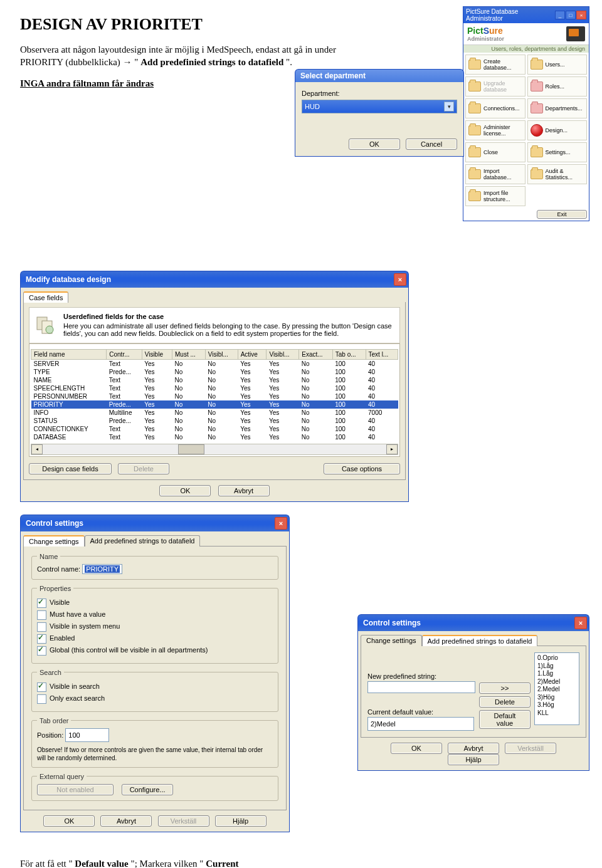  What do you see at coordinates (214, 405) in the screenshot?
I see `table-row: PRIORITYPrede...YesNoNoYesYesNo10040` at bounding box center [214, 405].